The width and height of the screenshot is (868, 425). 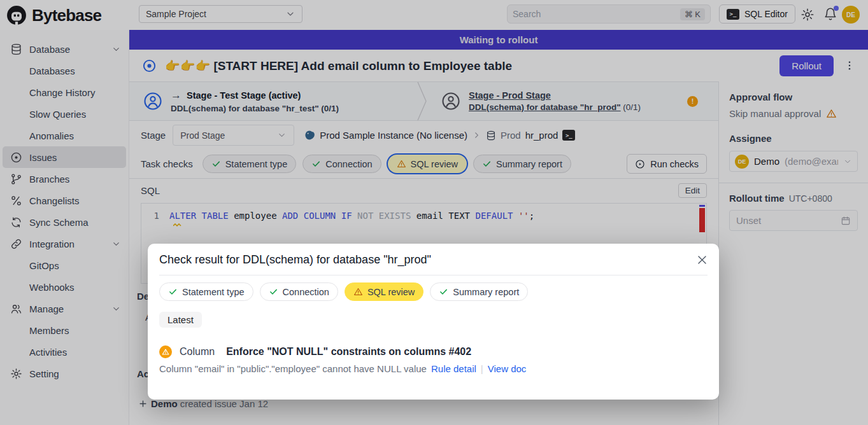 I want to click on modal-divider, so click(x=433, y=275).